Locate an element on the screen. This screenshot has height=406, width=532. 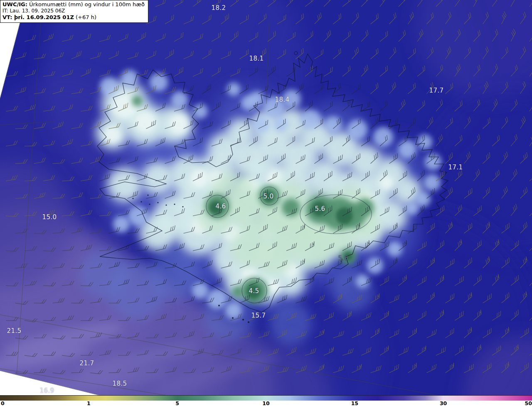
valid-time-line: VT: þri. 16.09.2025 01Z (+67 h) is located at coordinates (74, 17).